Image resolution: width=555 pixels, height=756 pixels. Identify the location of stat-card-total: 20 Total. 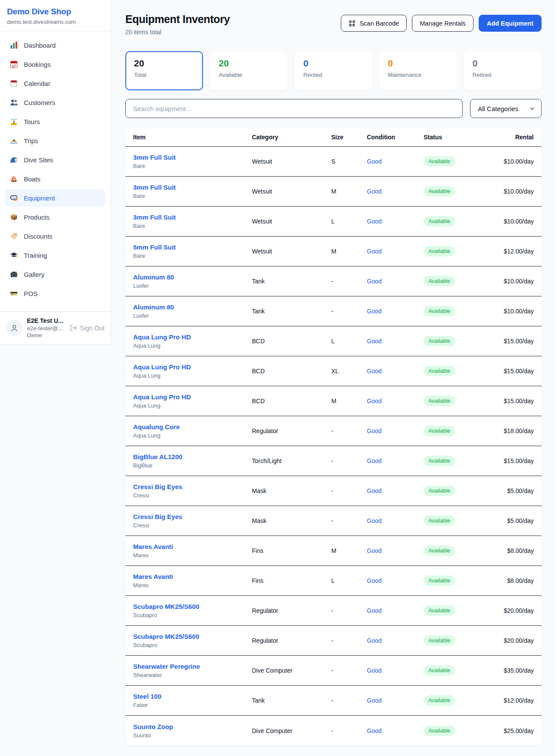
(164, 71).